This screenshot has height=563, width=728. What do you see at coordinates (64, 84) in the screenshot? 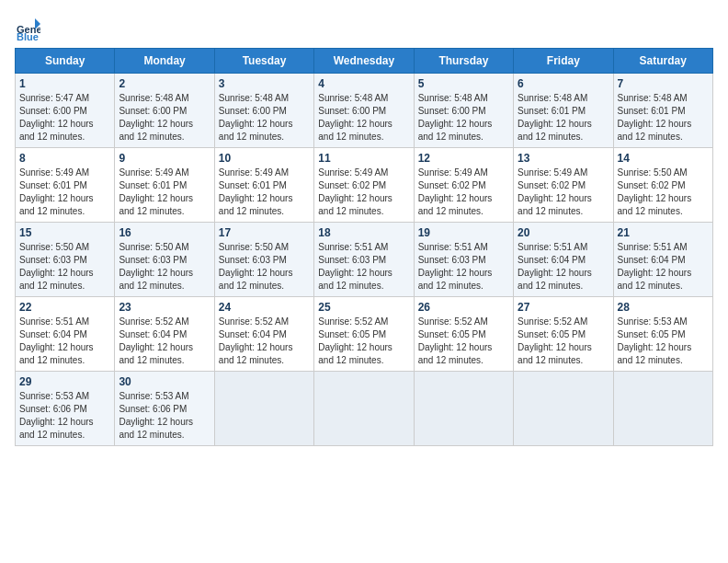
I see `day-number: 1` at bounding box center [64, 84].